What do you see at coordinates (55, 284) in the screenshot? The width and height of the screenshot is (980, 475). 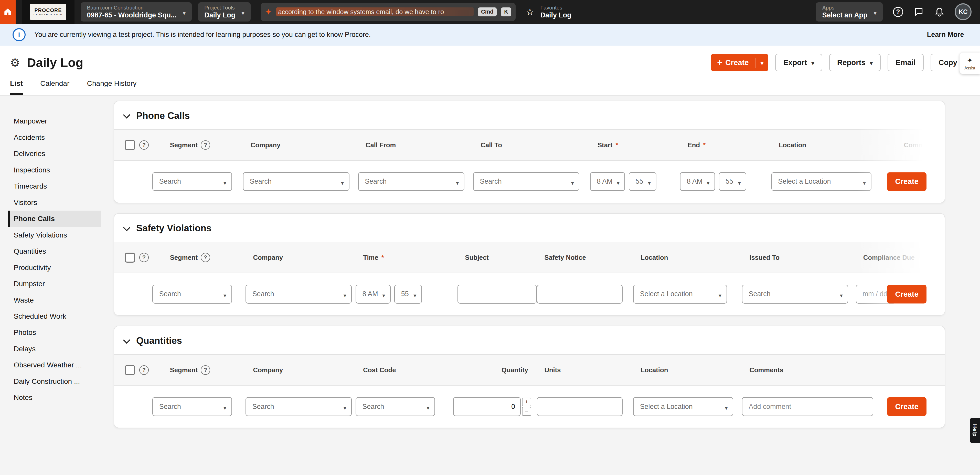 I see `sidebar-item-dumpster: Dumpster` at bounding box center [55, 284].